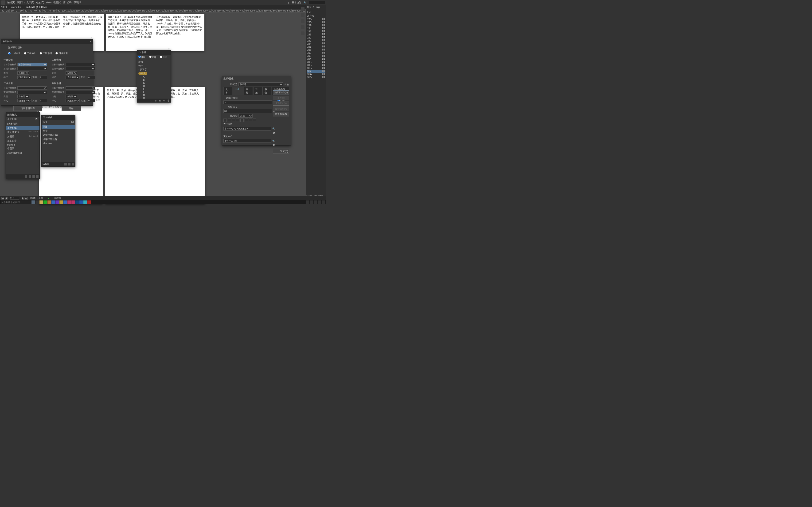  I want to click on workspace-label: 基本功能, so click(297, 3).